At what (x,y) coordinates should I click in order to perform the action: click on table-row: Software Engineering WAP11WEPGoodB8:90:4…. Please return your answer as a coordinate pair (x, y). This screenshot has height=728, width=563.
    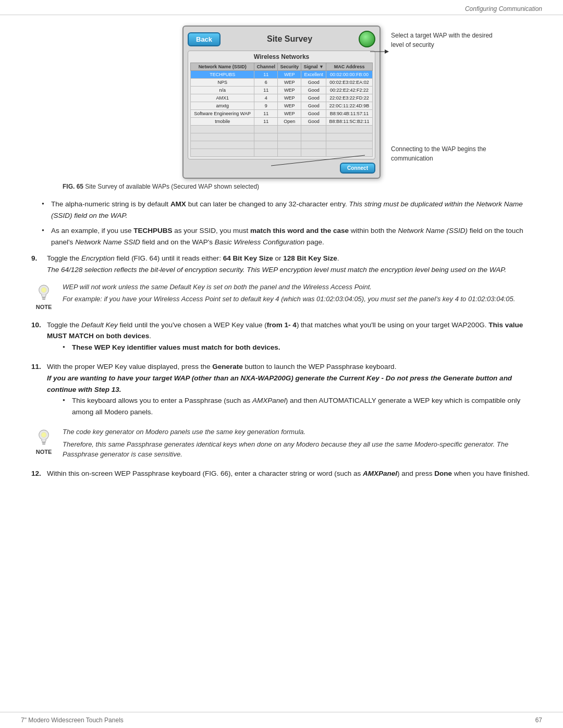
    Looking at the image, I should click on (282, 114).